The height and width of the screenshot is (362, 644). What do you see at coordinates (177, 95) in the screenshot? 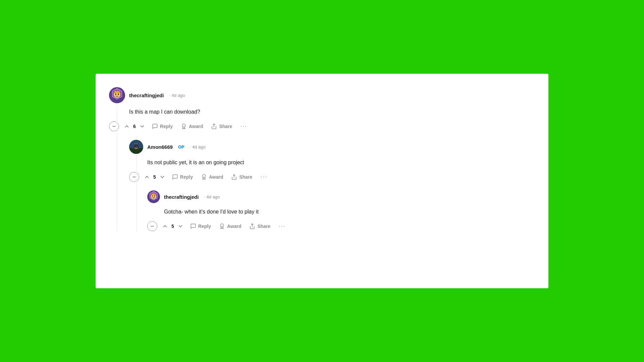
I see `timestamp-1: · 4d ago` at bounding box center [177, 95].